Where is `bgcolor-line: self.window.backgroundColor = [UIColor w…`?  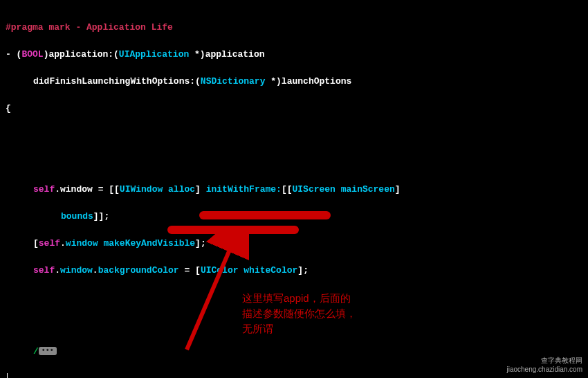 bgcolor-line: self.window.backgroundColor = [UIColor w… is located at coordinates (294, 271).